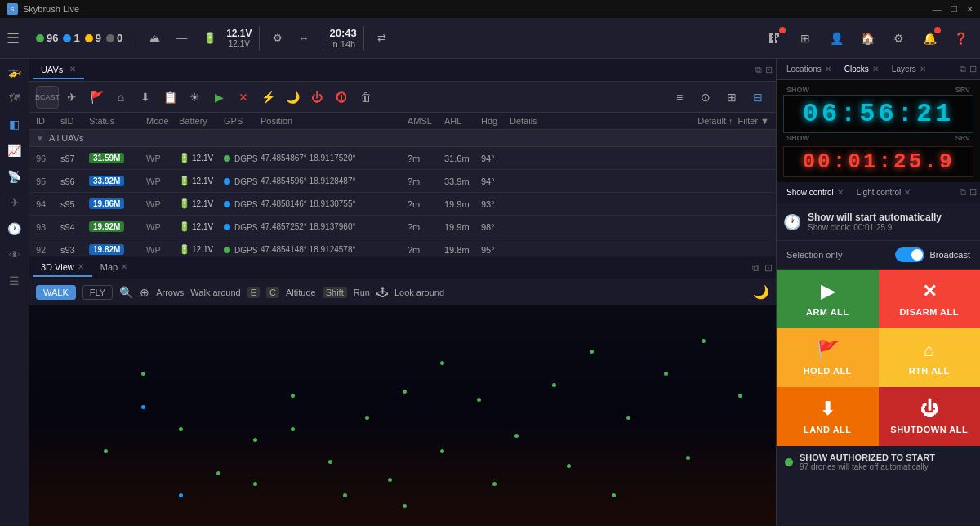  Describe the element at coordinates (292, 97) in the screenshot. I see `sleep-btn: 🌙` at that location.